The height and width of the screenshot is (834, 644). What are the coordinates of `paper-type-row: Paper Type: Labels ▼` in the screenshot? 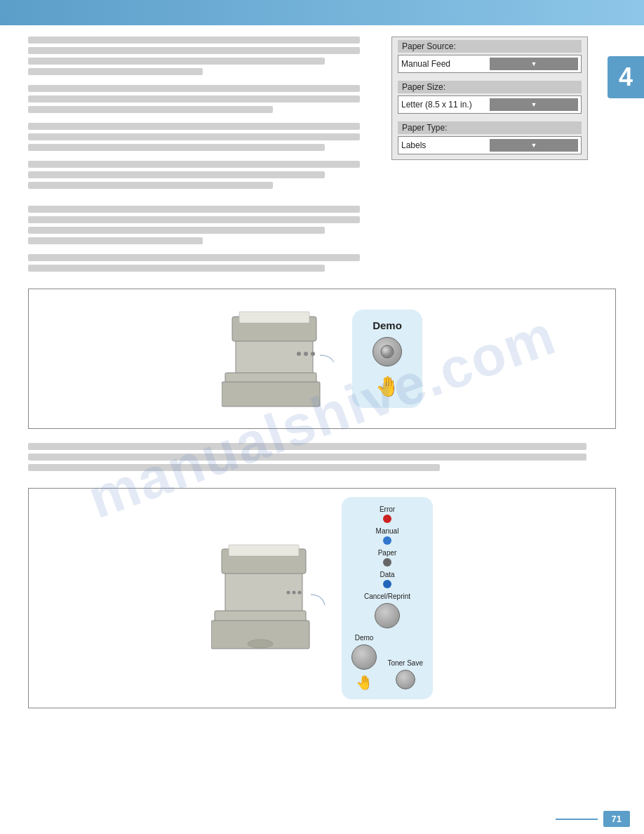 It's located at (490, 139).